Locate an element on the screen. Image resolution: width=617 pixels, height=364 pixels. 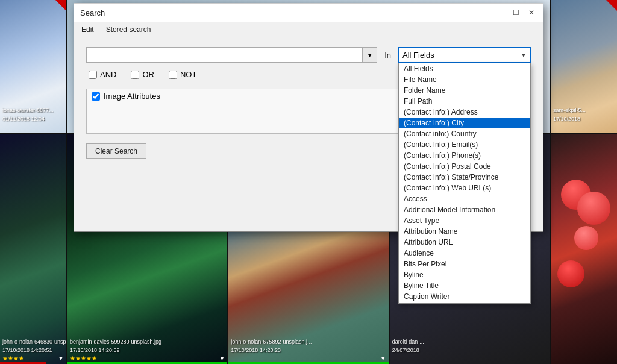
search-input-wrapper: ▼ is located at coordinates (231, 55).